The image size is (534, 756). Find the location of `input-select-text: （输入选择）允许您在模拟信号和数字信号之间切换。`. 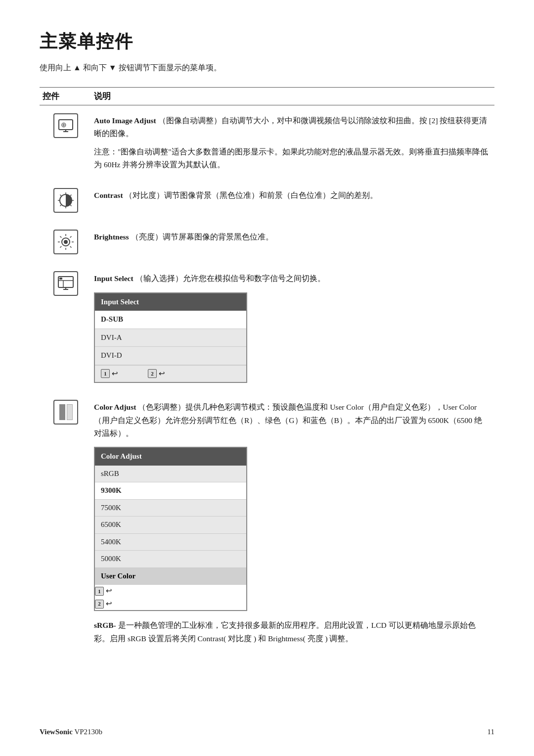

input-select-text: （输入选择）允许您在模拟信号和数字信号之间切换。 is located at coordinates (230, 278).